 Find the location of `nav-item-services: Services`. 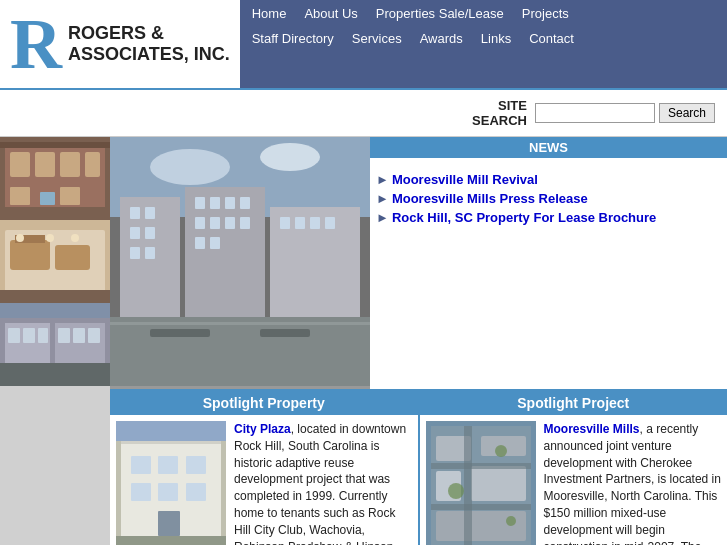

nav-item-services: Services is located at coordinates (377, 38).